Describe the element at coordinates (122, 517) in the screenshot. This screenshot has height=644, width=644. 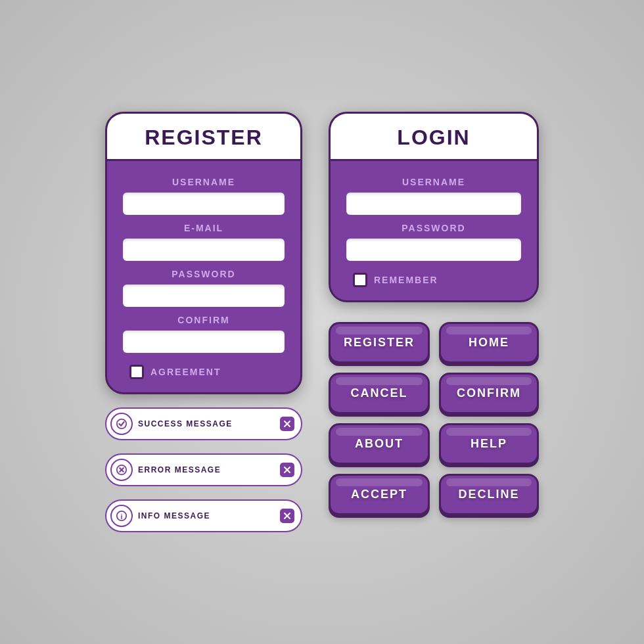
I see `svg-text: i` at that location.